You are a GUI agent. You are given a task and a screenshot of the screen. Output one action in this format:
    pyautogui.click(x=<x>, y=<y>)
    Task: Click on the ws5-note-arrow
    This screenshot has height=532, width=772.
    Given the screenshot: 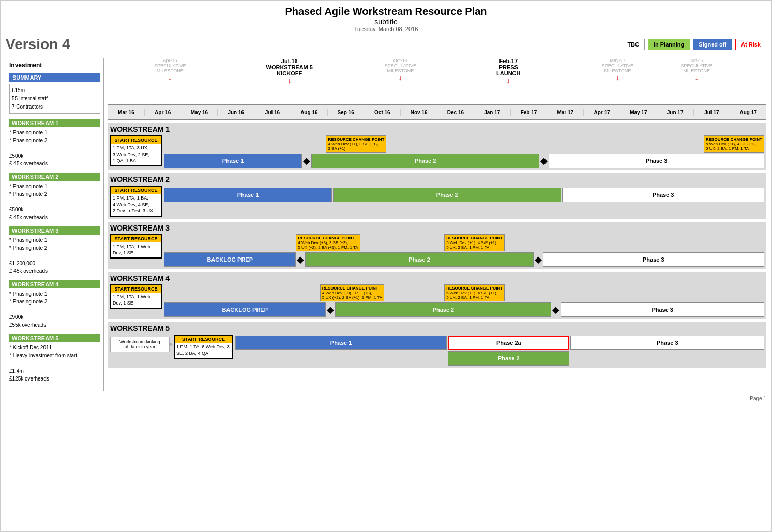 What is the action you would take?
    pyautogui.click(x=171, y=344)
    